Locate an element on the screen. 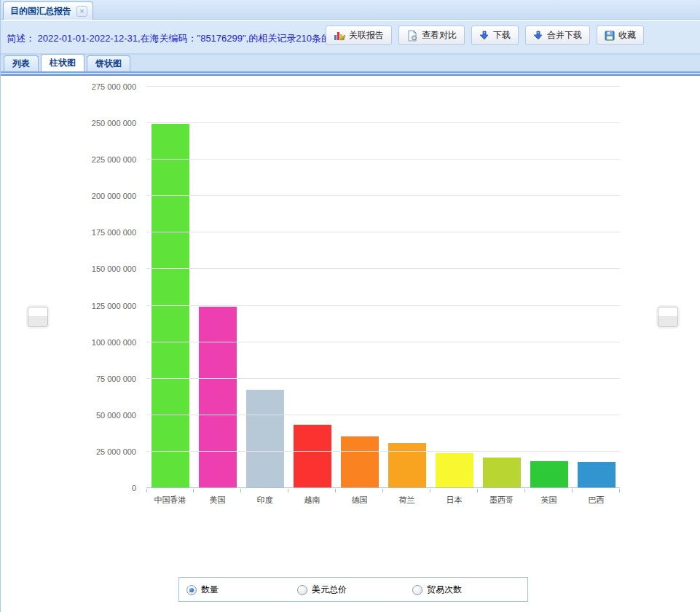 Image resolution: width=700 pixels, height=612 pixels. y-axis-label: 50 000 000 is located at coordinates (117, 415).